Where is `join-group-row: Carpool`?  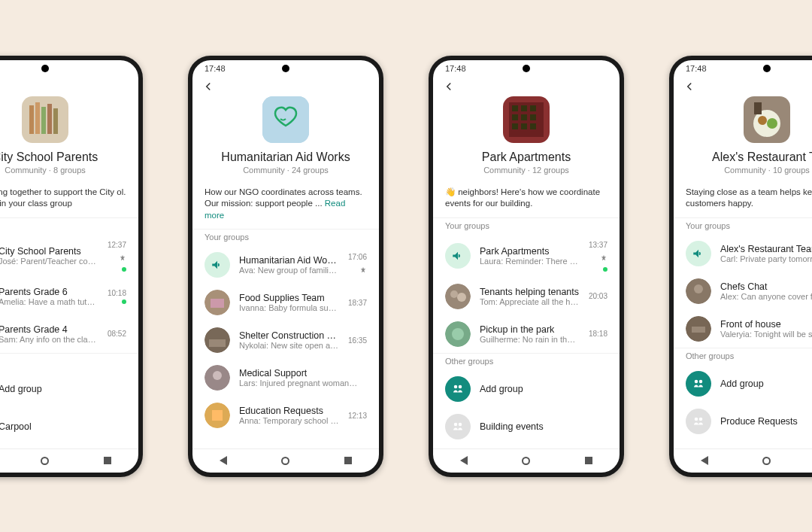 join-group-row: Carpool is located at coordinates (69, 427).